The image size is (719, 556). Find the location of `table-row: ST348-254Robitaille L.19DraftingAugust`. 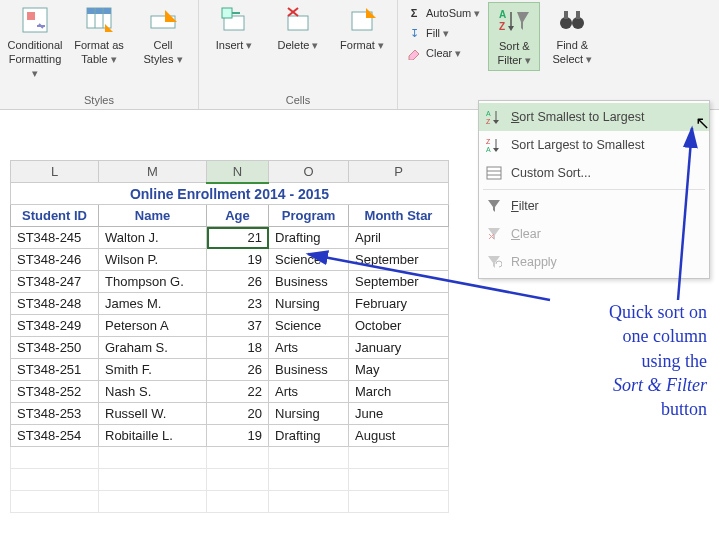

table-row: ST348-254Robitaille L.19DraftingAugust is located at coordinates (230, 436).